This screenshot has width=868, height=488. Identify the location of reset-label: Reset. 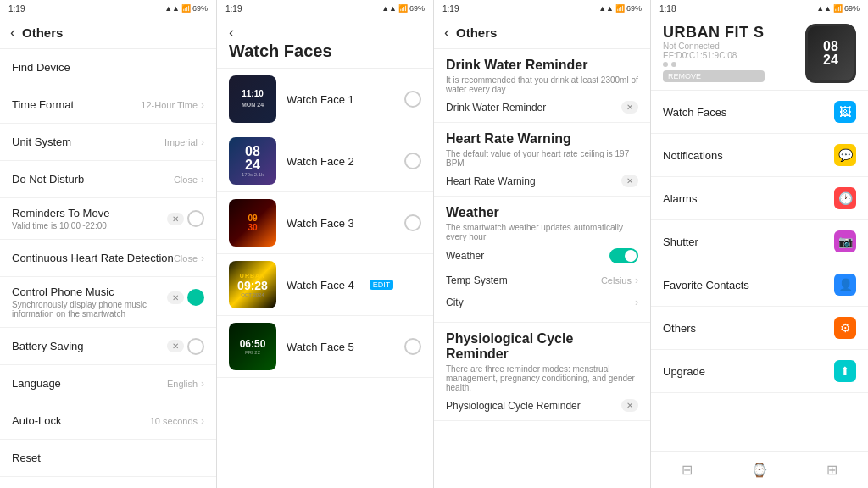
(26, 458).